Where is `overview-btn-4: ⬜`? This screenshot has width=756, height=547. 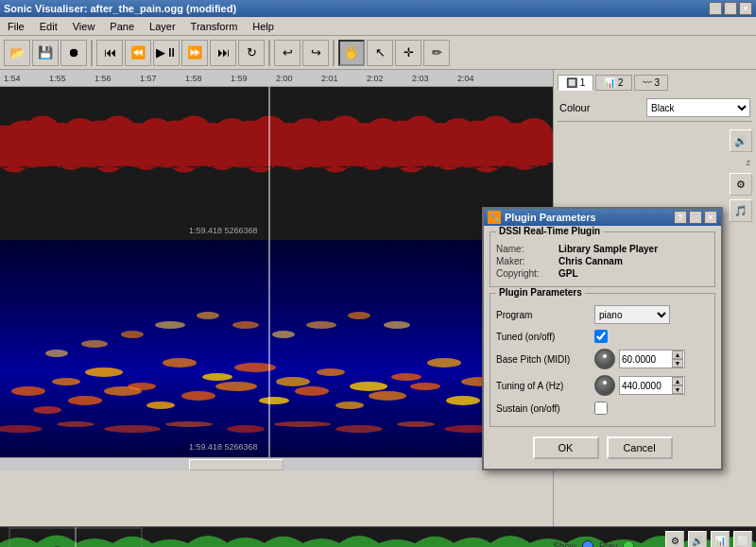 overview-btn-4: ⬜ is located at coordinates (743, 538).